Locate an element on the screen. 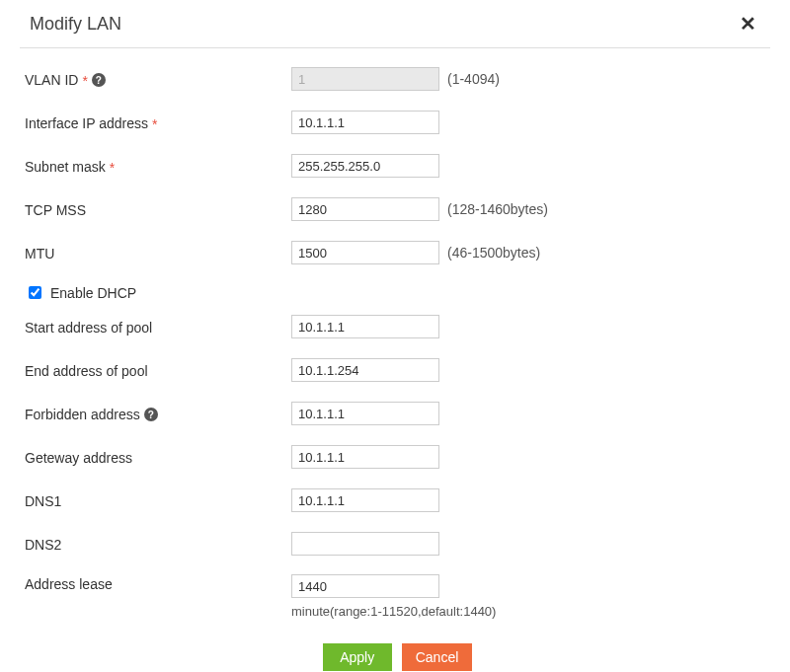  interface-ip-input is located at coordinates (365, 122).